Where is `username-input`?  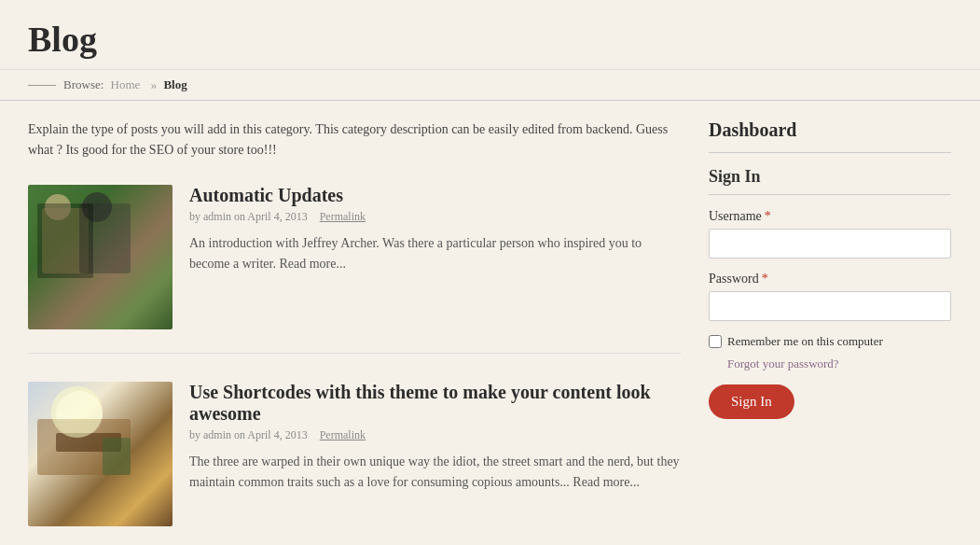 username-input is located at coordinates (830, 244).